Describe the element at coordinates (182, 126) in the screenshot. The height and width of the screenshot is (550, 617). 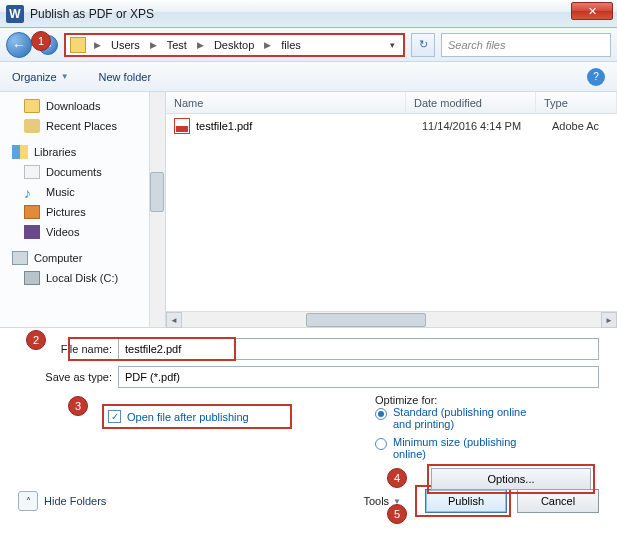
I see `pdf-icon` at that location.